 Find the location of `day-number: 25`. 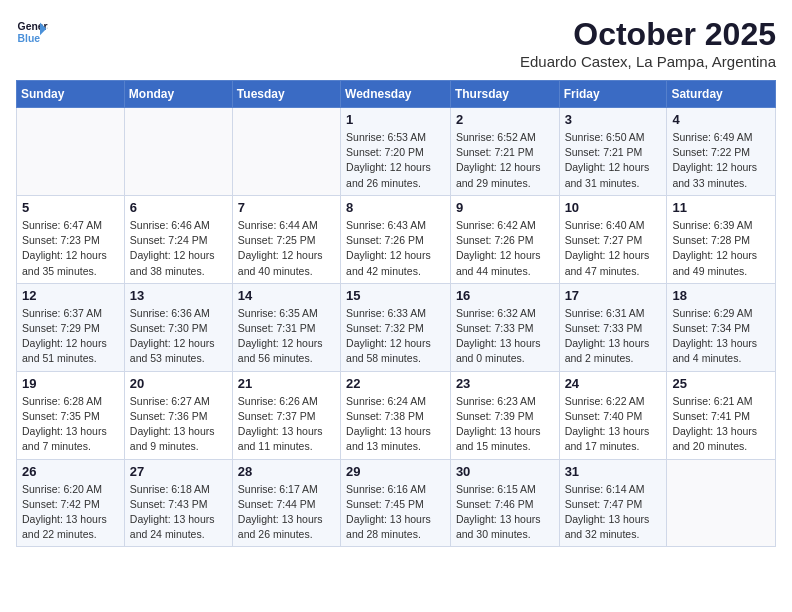

day-number: 25 is located at coordinates (721, 384).